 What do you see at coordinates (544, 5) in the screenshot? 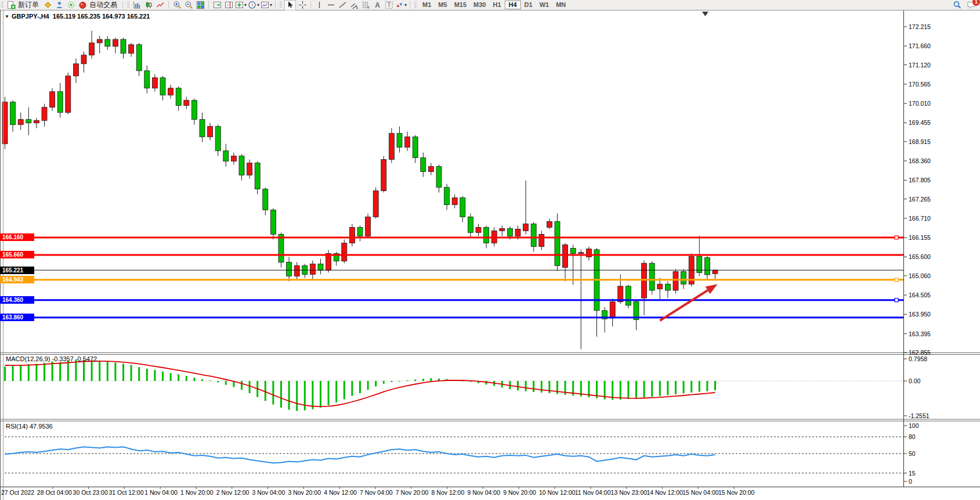
I see `timeframe-W1: W1` at bounding box center [544, 5].